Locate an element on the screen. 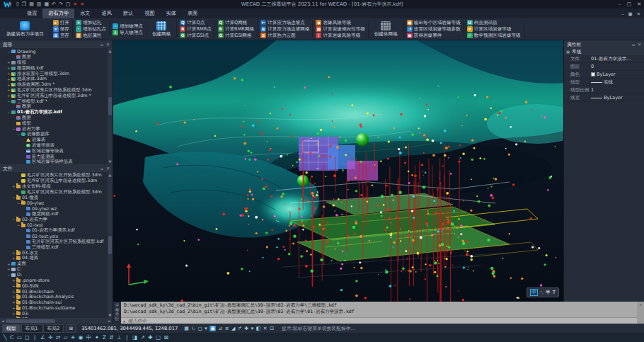 The width and height of the screenshot is (644, 342). ribbon-button-predict-region-level: ✓数学预测区域岩爆等级 is located at coordinates (494, 35).